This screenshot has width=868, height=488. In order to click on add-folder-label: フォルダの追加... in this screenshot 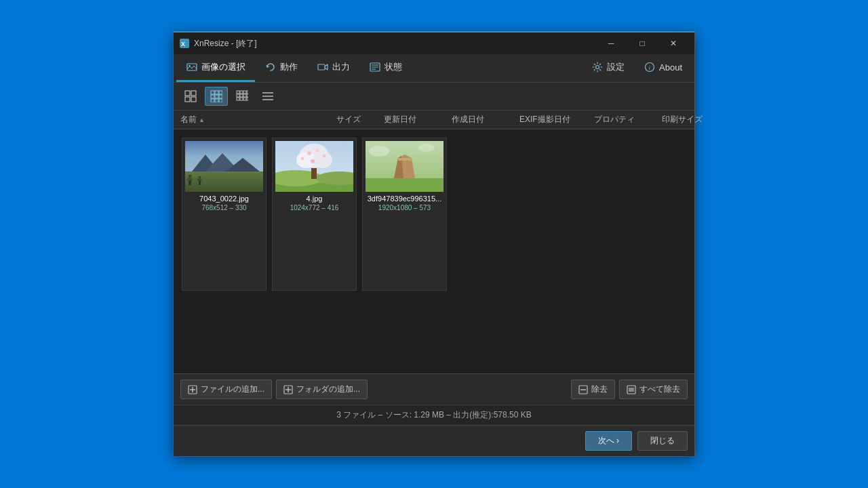, I will do `click(328, 389)`.